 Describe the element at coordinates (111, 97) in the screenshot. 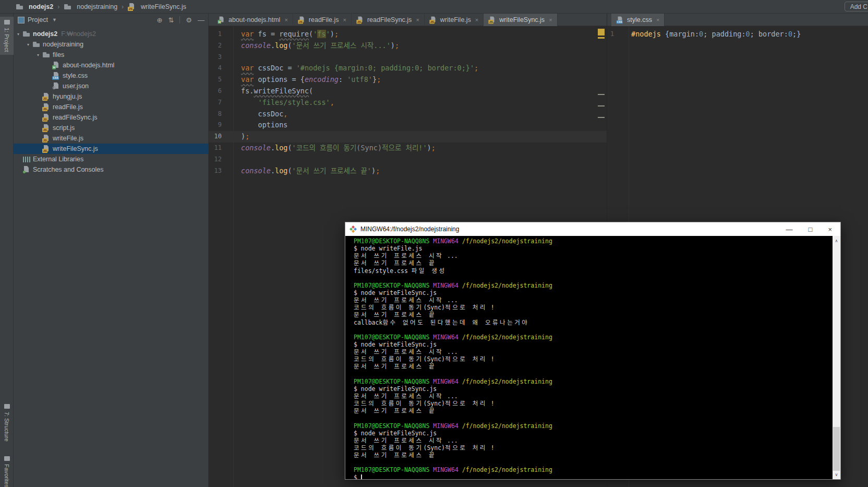

I see `tree-item-hyungju.js: JShyungju.js` at that location.